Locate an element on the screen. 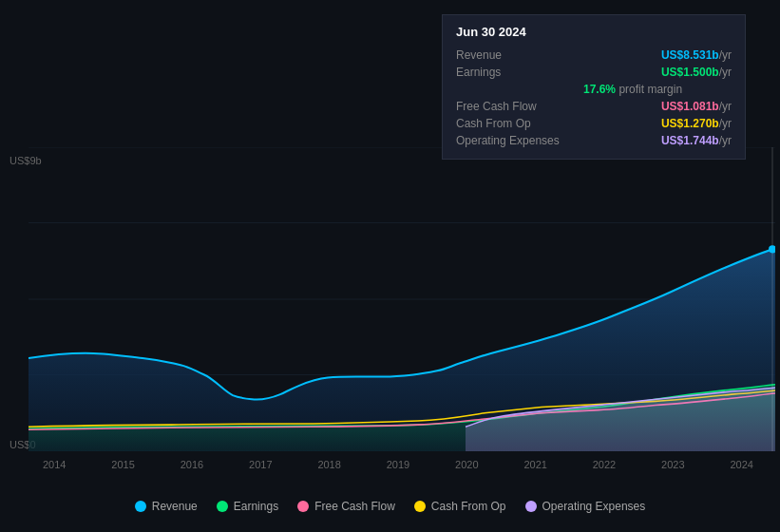 The image size is (780, 532). x-label-2016: 2016 is located at coordinates (192, 465).